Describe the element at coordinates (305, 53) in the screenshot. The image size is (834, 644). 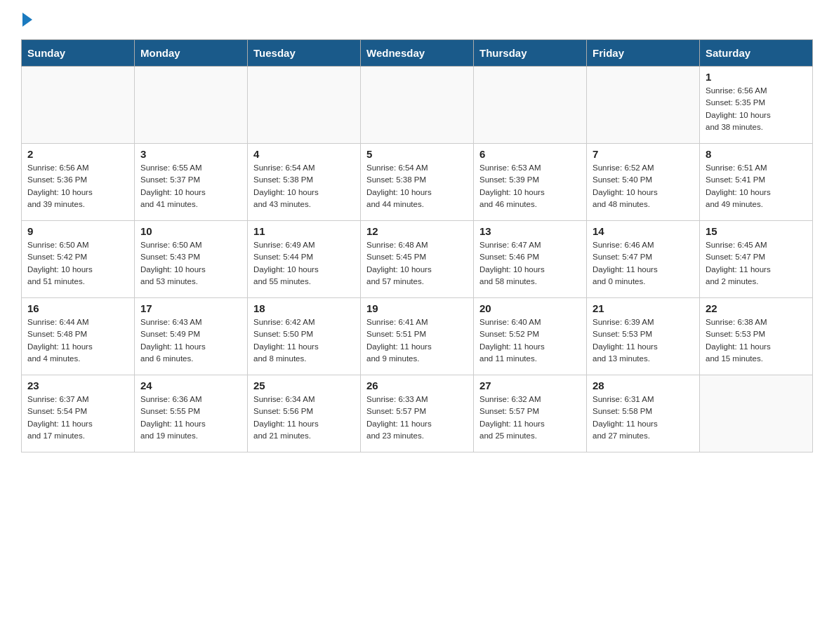
I see `weekday-header-tuesday: Tuesday` at that location.